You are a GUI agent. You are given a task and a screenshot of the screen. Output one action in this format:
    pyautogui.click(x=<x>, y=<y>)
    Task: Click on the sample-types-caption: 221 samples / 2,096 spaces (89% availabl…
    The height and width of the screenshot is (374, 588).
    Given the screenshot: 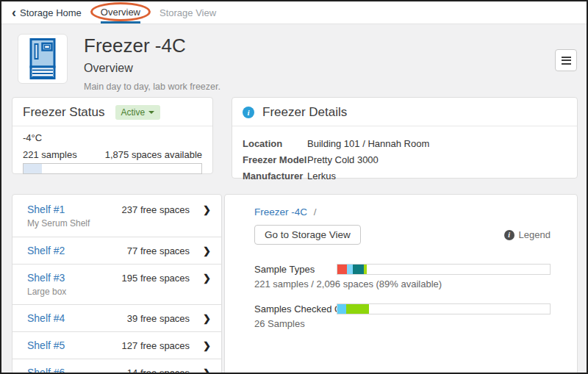 What is the action you would take?
    pyautogui.click(x=403, y=284)
    